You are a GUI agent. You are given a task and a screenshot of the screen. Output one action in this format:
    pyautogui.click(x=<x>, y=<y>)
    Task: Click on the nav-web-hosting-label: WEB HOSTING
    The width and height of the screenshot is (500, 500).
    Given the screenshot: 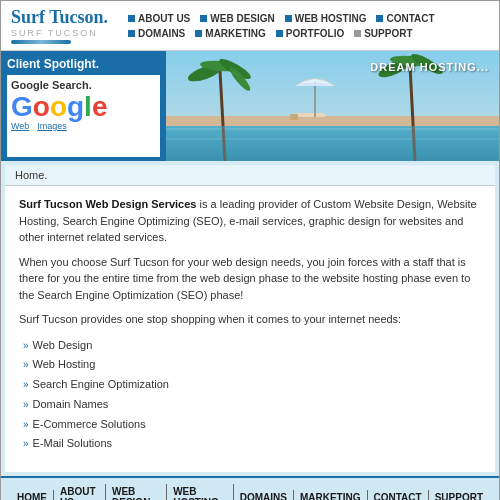 What is the action you would take?
    pyautogui.click(x=331, y=18)
    